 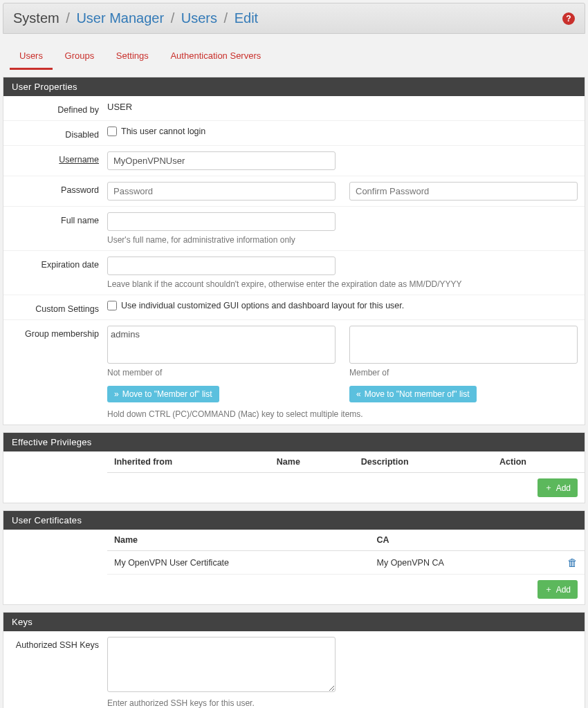 I want to click on breadcrumb: System / User Manager / Users / Edit, so click(x=136, y=18).